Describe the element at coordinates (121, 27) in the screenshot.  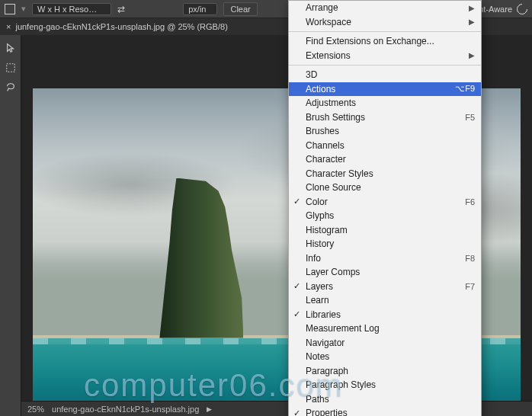
I see `document-tab-title: junfeng-gao-cEknN1ckP1s-unsplash.jpg @ 2…` at that location.